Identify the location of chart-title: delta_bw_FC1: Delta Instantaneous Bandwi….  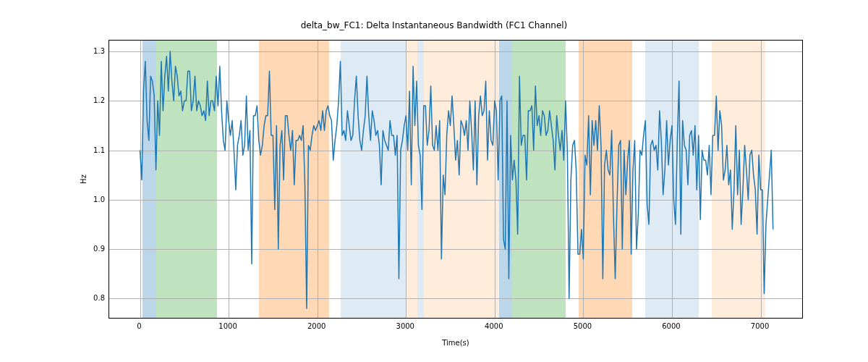
(434, 25).